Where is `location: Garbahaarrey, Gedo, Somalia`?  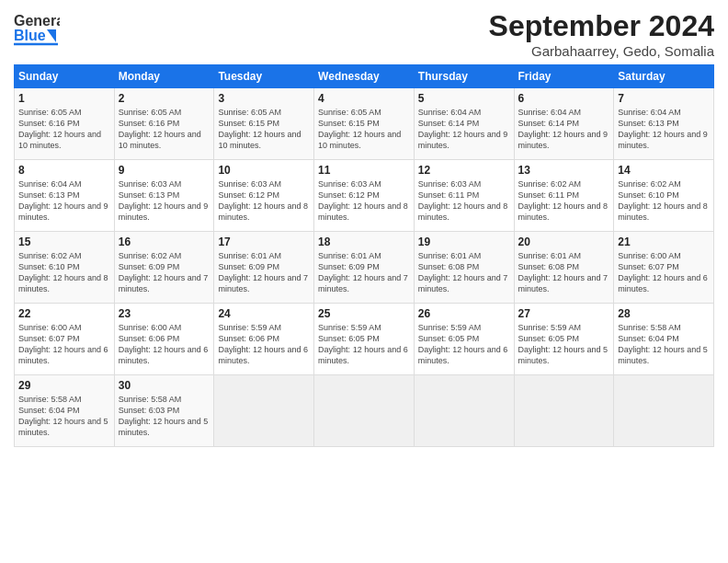 location: Garbahaarrey, Gedo, Somalia is located at coordinates (601, 52).